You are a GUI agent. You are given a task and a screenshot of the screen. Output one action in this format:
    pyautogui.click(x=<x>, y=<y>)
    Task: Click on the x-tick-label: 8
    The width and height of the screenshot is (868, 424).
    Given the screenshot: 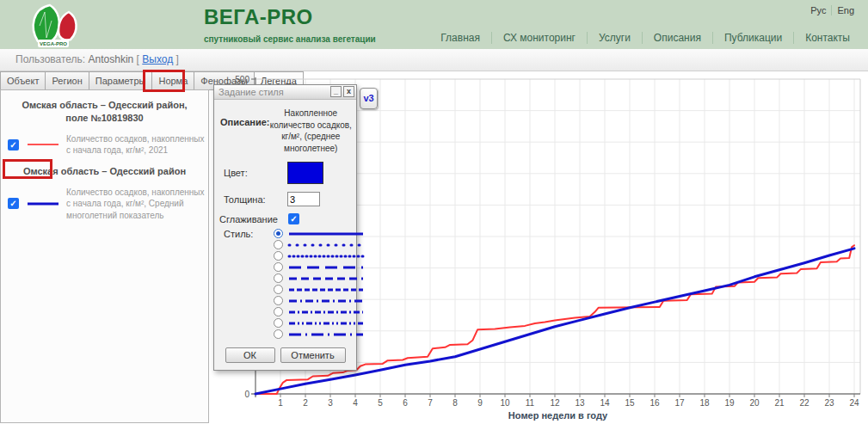 What is the action you would take?
    pyautogui.click(x=455, y=402)
    